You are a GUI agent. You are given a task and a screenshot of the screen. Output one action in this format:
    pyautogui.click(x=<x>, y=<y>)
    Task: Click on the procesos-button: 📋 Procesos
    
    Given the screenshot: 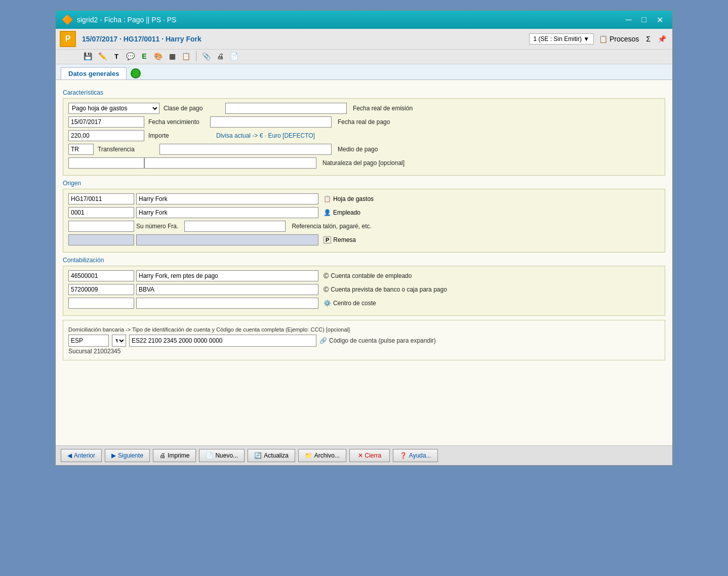 What is the action you would take?
    pyautogui.click(x=619, y=39)
    